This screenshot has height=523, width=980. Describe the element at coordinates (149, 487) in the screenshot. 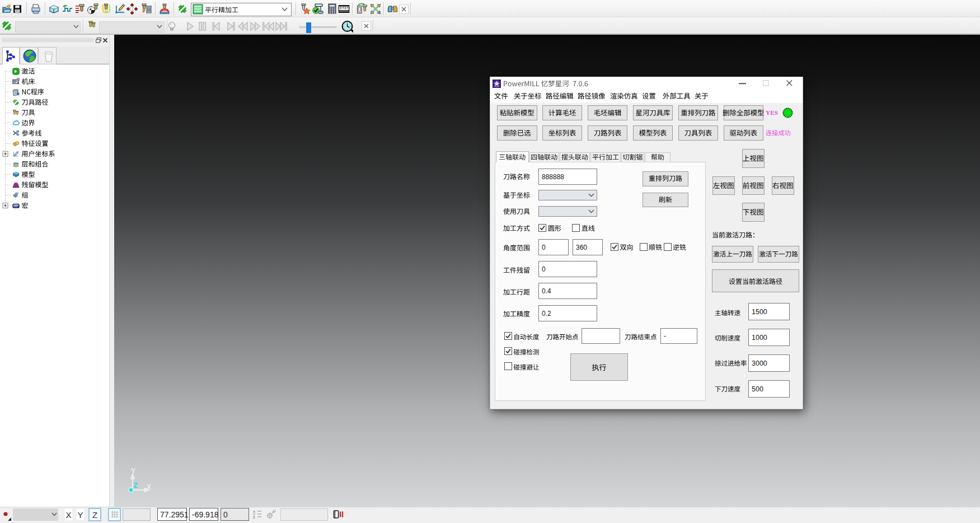

I see `svg-text: X` at that location.